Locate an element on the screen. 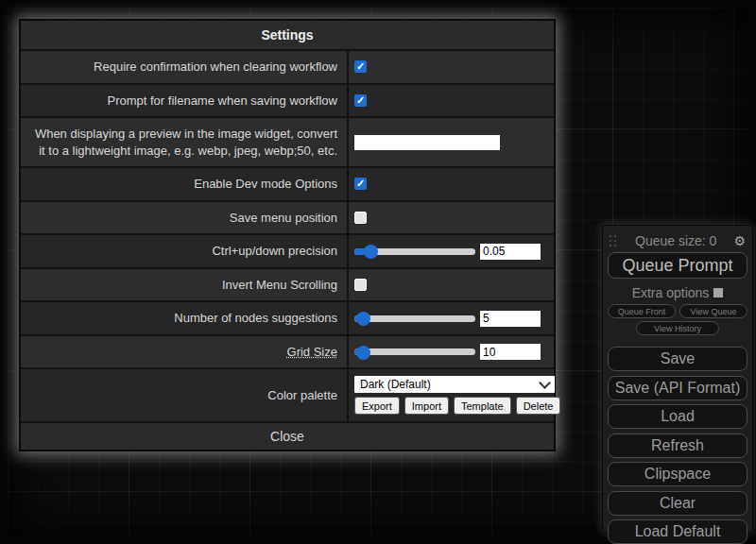  view-history-button: View History is located at coordinates (678, 329).